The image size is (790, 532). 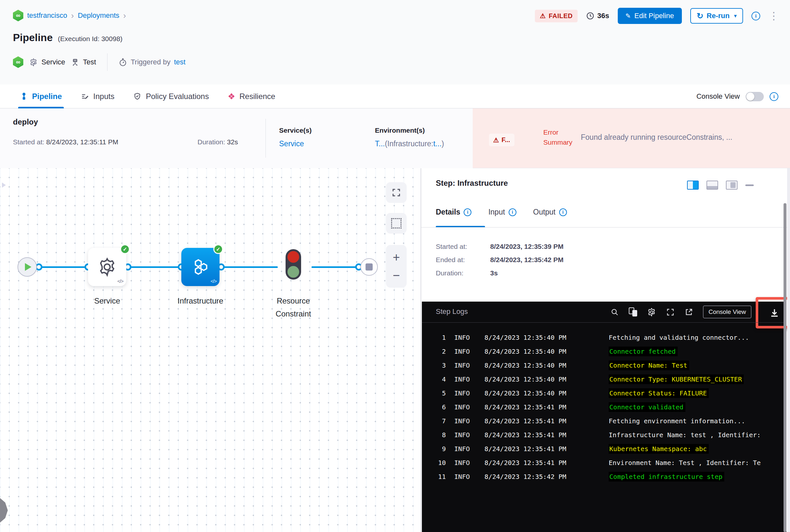 I want to click on status-badge-label: FAILED, so click(x=561, y=16).